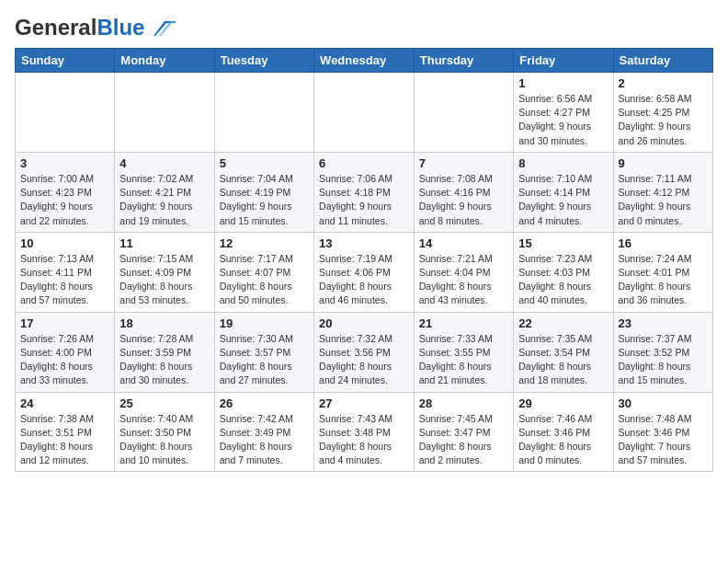 This screenshot has height=563, width=728. What do you see at coordinates (664, 191) in the screenshot?
I see `calendar-cell: 9Sunrise: 7:11 AM Sunset: 4:12 PM Daylig…` at bounding box center [664, 191].